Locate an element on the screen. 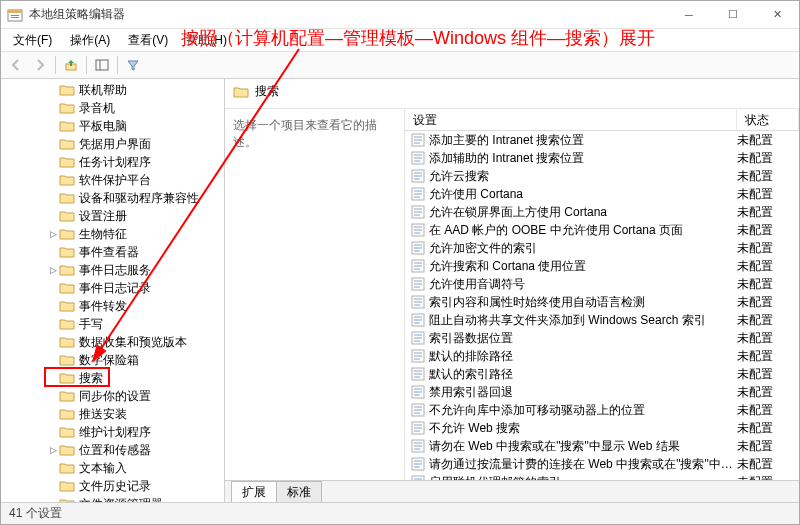 This screenshot has width=800, height=525. filter-button is located at coordinates (133, 65).